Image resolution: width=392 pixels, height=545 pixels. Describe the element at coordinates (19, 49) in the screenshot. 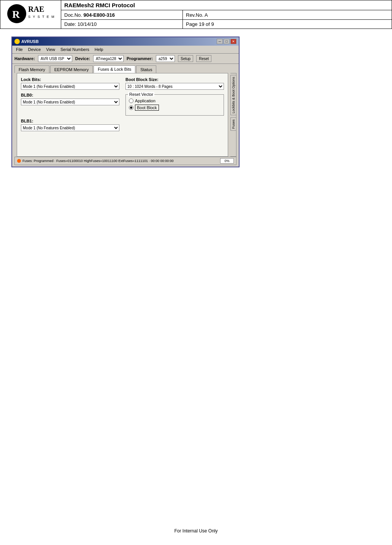

I see `menu-file: File` at that location.